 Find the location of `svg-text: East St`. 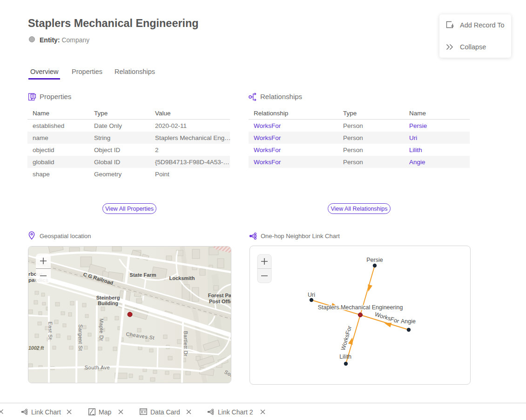

svg-text: East St is located at coordinates (50, 331).